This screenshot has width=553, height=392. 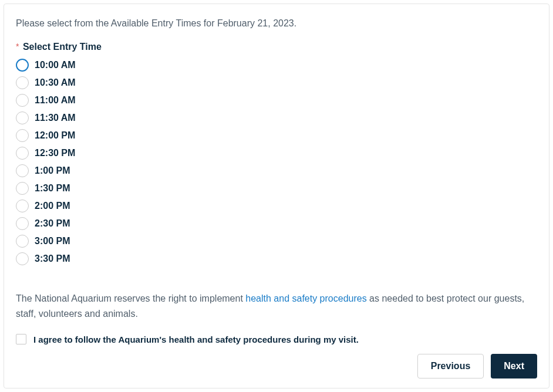 What do you see at coordinates (18, 46) in the screenshot?
I see `required-indicator: *` at bounding box center [18, 46].